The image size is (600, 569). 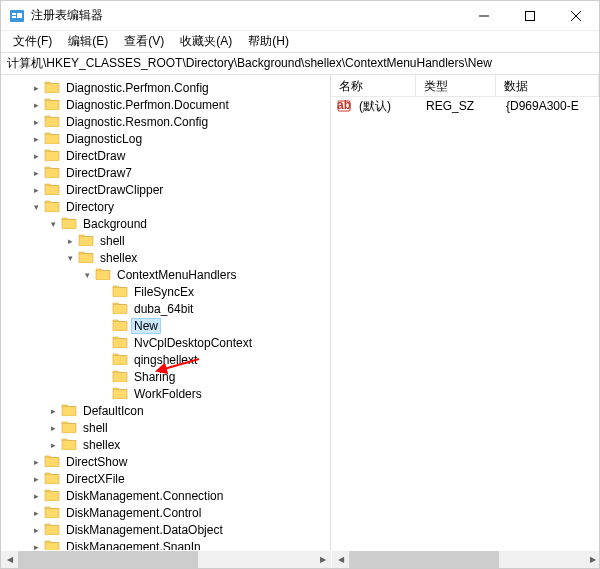 I want to click on tree-item: ▸DefaultIcon, so click(x=166, y=410).